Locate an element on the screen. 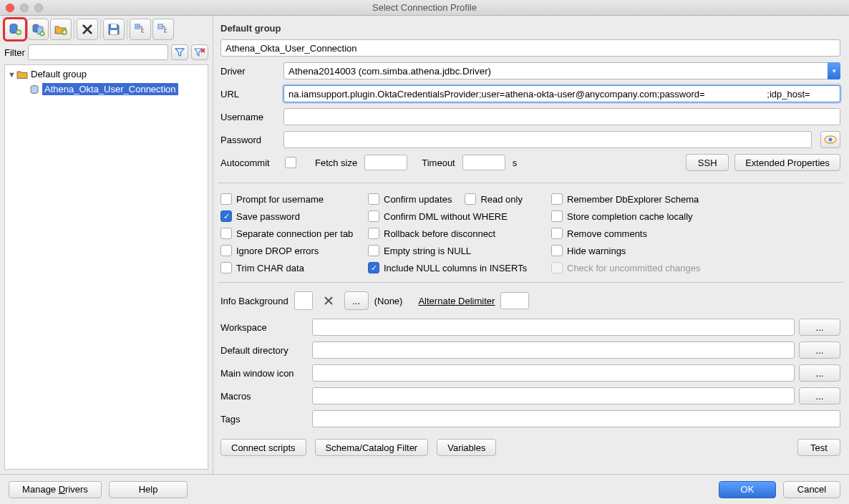 The width and height of the screenshot is (849, 504). workspace-input is located at coordinates (553, 327).